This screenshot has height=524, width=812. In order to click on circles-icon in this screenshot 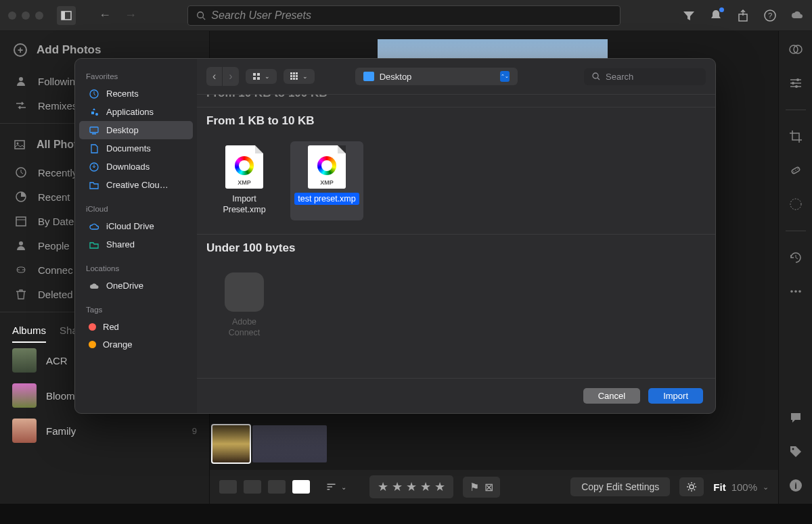, I will do `click(796, 49)`.